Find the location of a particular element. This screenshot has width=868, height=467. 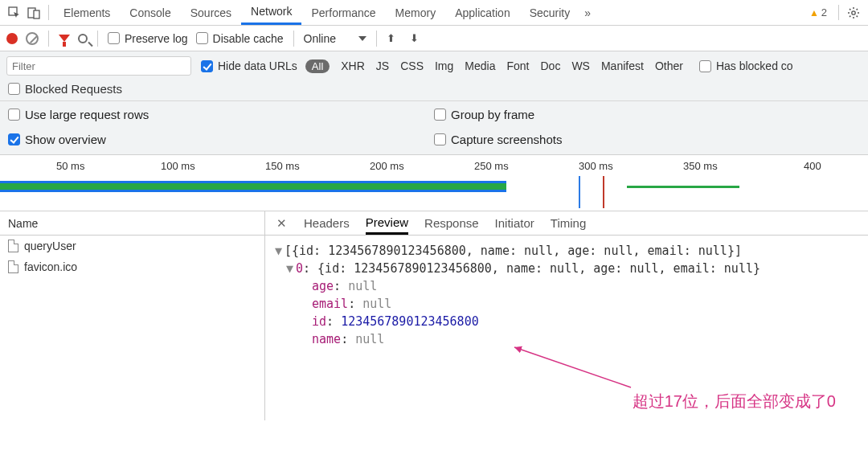

clear-button is located at coordinates (32, 39).